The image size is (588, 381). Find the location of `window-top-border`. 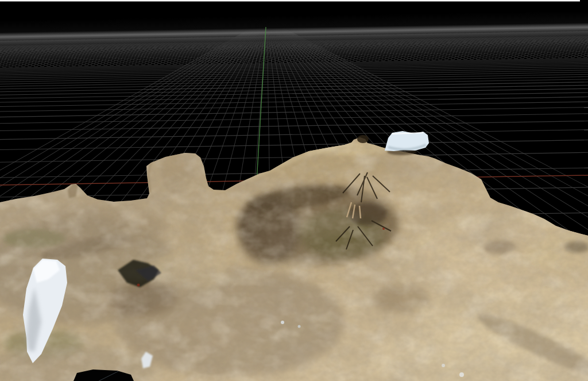

window-top-border is located at coordinates (290, 1).